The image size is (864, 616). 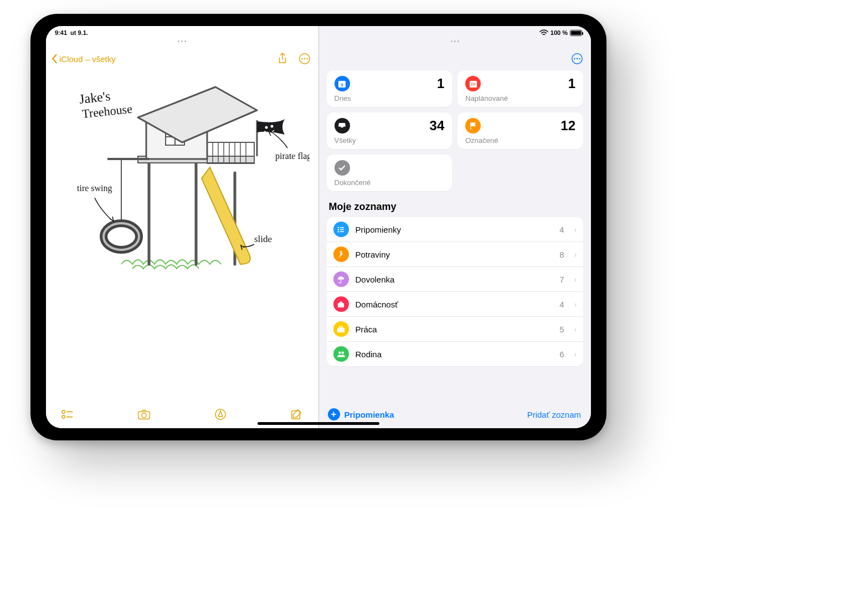 What do you see at coordinates (562, 255) in the screenshot?
I see `list-count: 8` at bounding box center [562, 255].